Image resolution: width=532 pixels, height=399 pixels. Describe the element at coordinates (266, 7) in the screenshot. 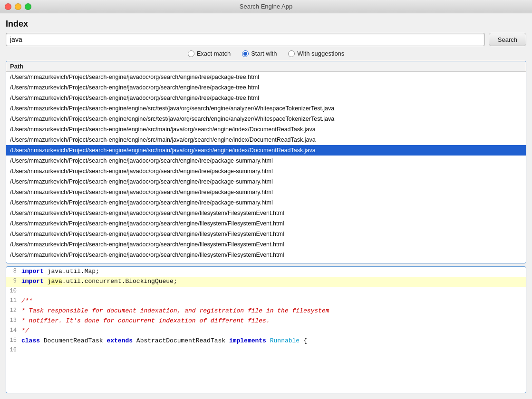

I see `window-title: Search Engine App` at that location.